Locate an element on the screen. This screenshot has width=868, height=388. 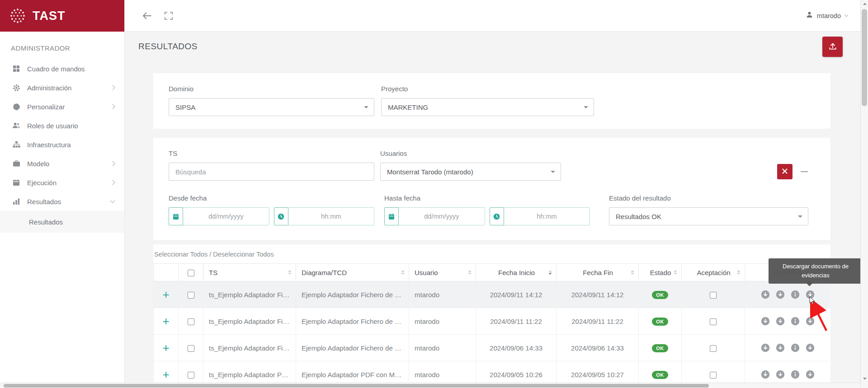
select-all-toggle-link: Seleccionar Todos / Deseleccionar Todos is located at coordinates (213, 254).